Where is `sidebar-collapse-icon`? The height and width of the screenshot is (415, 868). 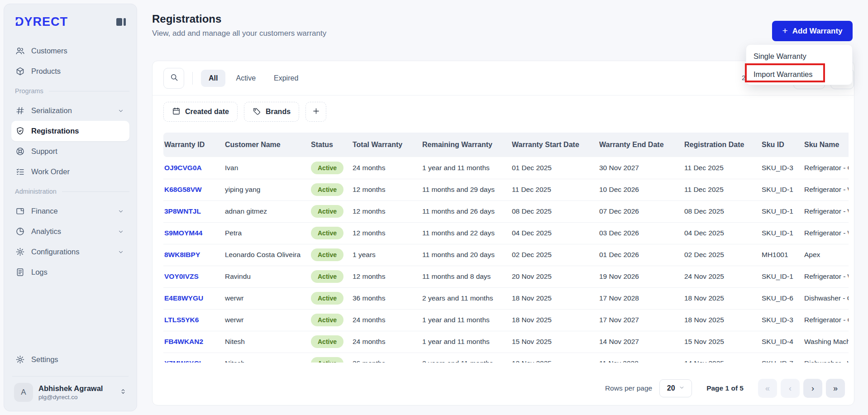
sidebar-collapse-icon is located at coordinates (121, 22).